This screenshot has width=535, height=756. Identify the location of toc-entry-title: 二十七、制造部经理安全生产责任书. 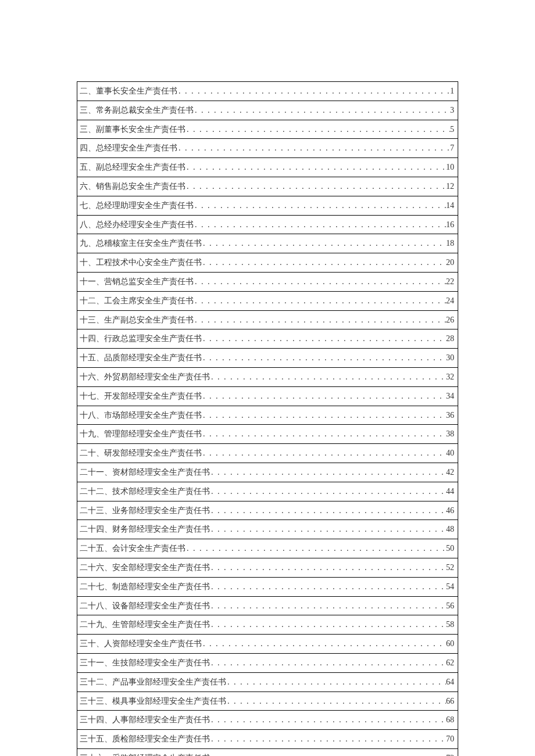
(145, 587).